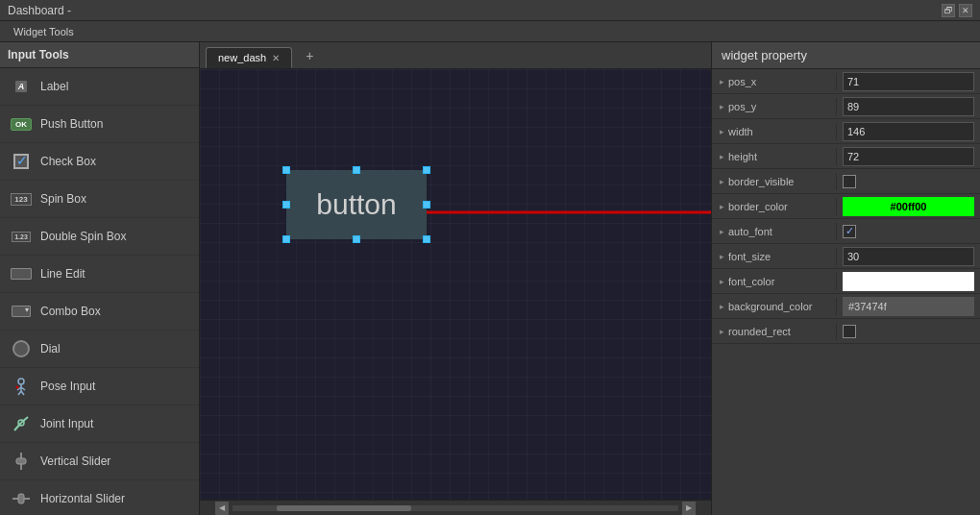  What do you see at coordinates (849, 182) in the screenshot?
I see `prop-checkbox-border-visible` at bounding box center [849, 182].